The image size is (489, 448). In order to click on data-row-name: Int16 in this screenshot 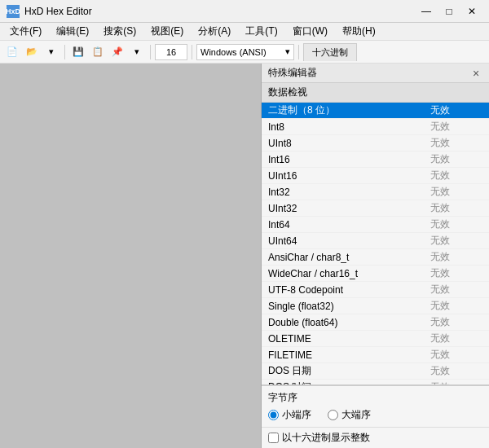, I will do `click(342, 160)`.